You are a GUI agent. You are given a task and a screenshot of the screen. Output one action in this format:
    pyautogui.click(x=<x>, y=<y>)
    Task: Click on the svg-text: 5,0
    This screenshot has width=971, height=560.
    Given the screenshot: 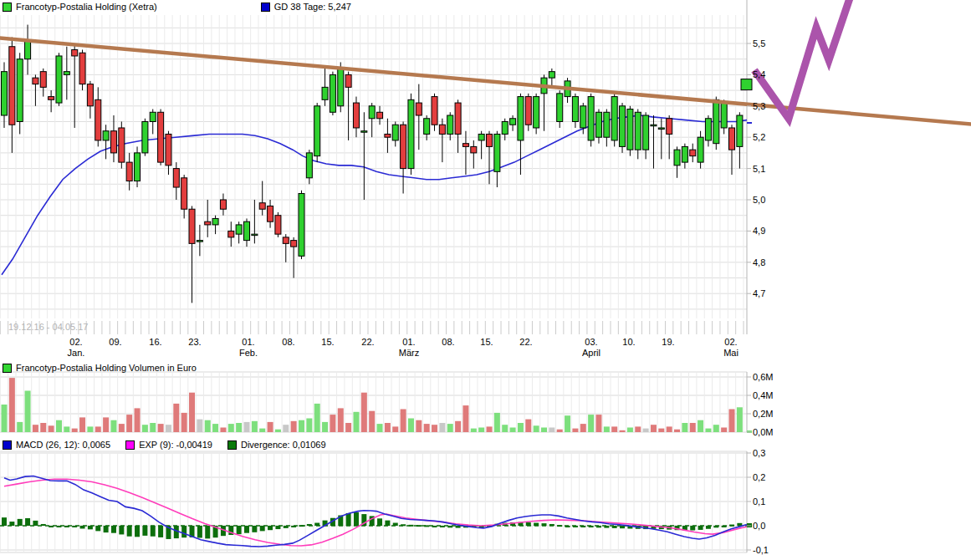 What is the action you would take?
    pyautogui.click(x=759, y=200)
    